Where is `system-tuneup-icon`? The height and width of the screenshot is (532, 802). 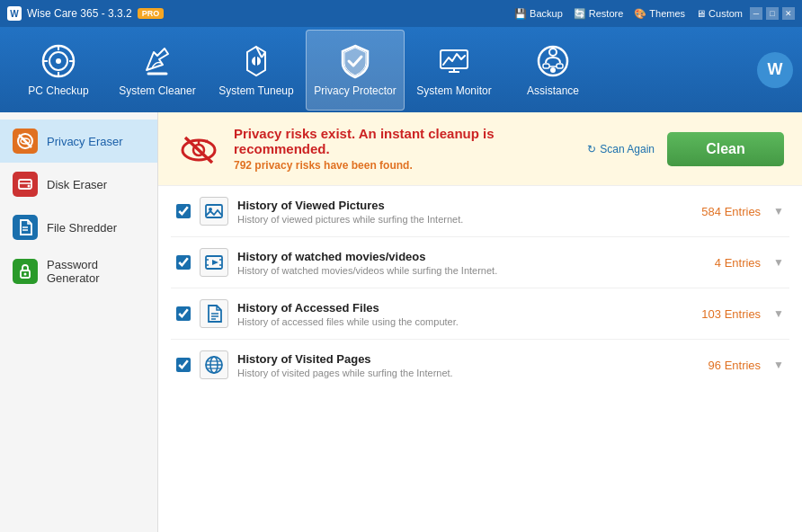 system-tuneup-icon is located at coordinates (256, 61).